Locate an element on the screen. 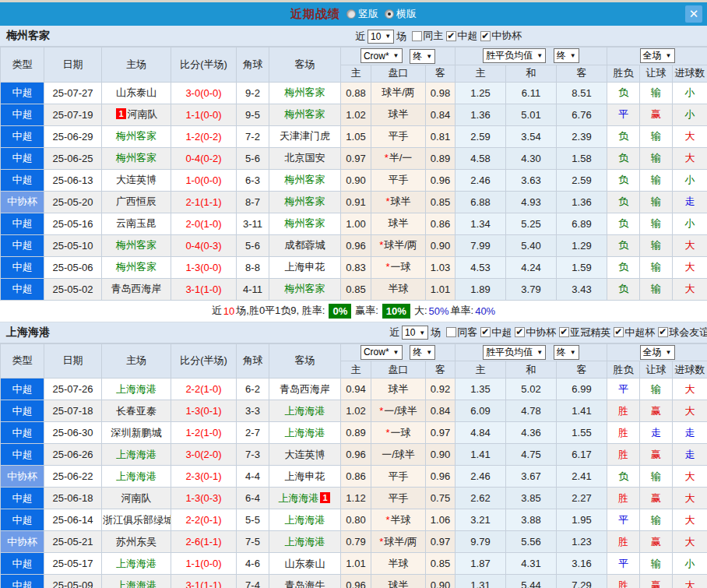 This screenshot has height=588, width=707. corner-cell: 5-6 is located at coordinates (253, 245).